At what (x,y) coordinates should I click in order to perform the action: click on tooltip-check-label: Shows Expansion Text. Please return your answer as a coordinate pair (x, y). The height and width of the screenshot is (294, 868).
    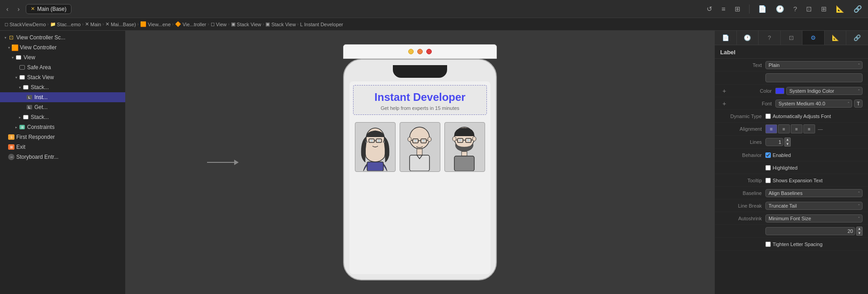
    Looking at the image, I should click on (797, 180).